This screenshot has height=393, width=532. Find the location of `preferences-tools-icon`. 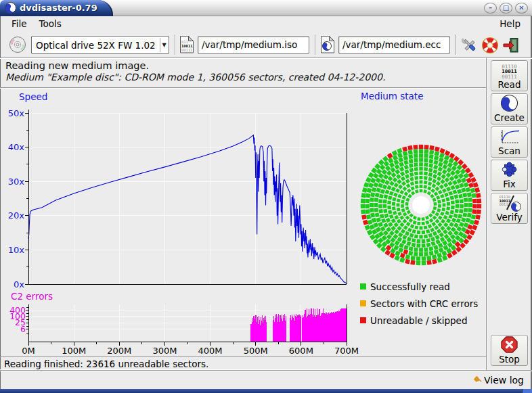

preferences-tools-icon is located at coordinates (470, 45).